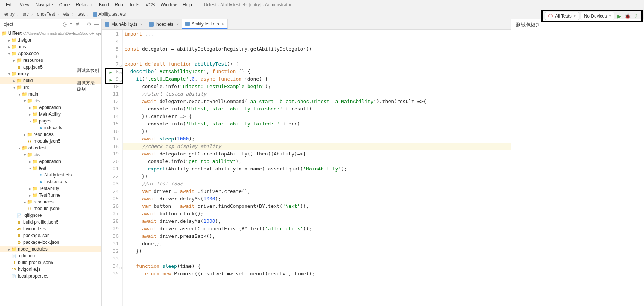 Image resolution: width=644 pixels, height=306 pixels. What do you see at coordinates (85, 5) in the screenshot?
I see `menu-refactor: Refactor` at bounding box center [85, 5].